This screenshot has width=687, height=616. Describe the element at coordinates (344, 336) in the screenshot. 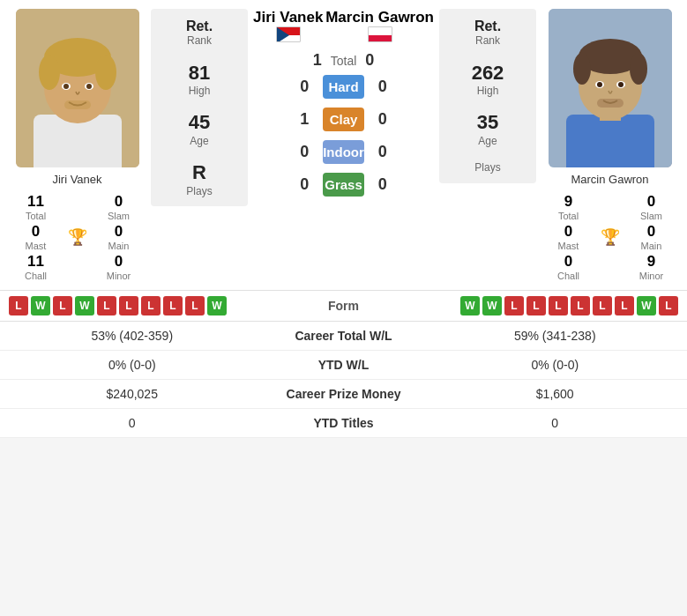

I see `stats-row-label: Career Total W/L` at that location.